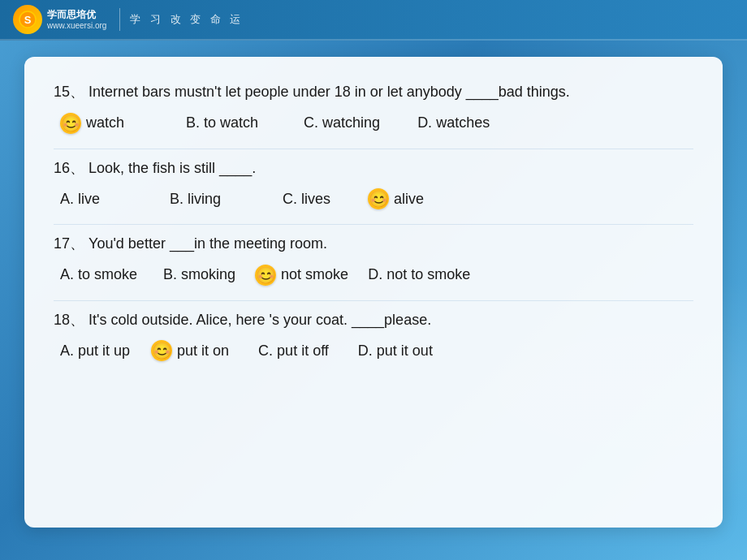 This screenshot has height=560, width=747. I want to click on q16-number: 16、, so click(69, 168).